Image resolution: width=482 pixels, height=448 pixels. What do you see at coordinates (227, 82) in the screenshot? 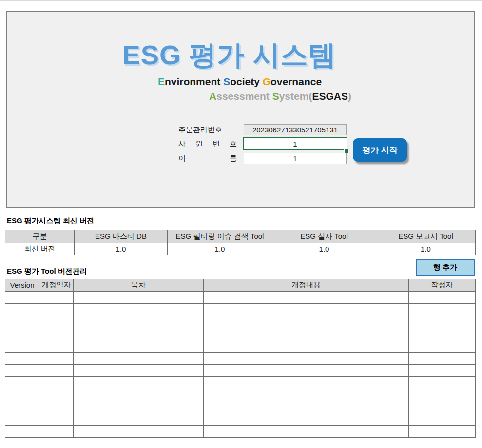
I see `subtitle-letter-s: S` at bounding box center [227, 82].